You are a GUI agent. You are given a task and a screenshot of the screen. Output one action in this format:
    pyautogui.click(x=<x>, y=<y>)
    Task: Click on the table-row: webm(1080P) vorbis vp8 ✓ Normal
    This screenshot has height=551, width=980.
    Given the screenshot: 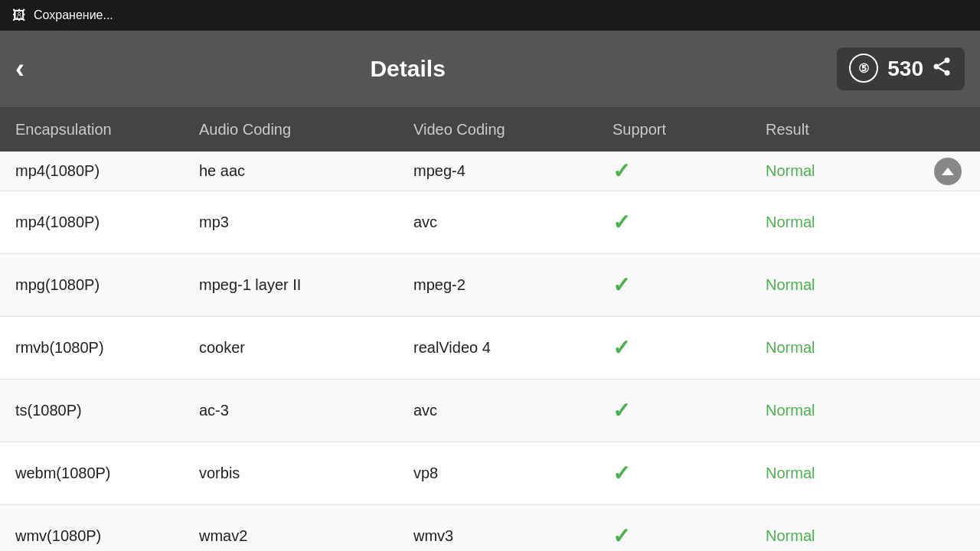 What is the action you would take?
    pyautogui.click(x=490, y=474)
    